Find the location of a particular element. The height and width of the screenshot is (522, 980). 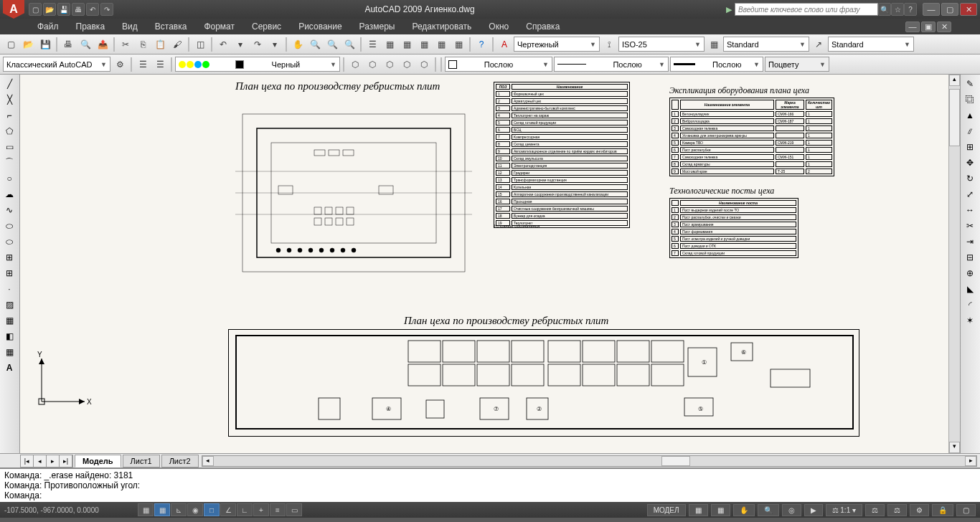

search-go-icon: 🔍 is located at coordinates (885, 9).